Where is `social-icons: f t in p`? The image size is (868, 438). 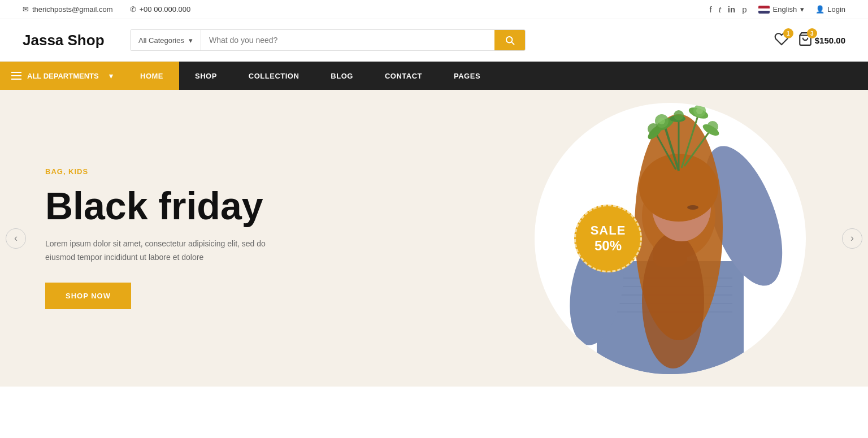 social-icons: f t in p is located at coordinates (728, 9).